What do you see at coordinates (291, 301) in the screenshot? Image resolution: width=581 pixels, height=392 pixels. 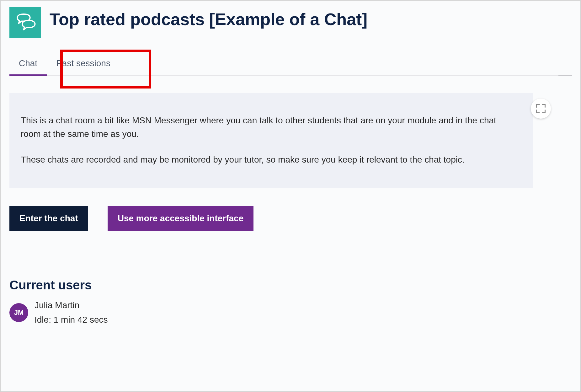 I see `current-users-section: Current users JM Julia Martin Idle: 1 mi…` at bounding box center [291, 301].